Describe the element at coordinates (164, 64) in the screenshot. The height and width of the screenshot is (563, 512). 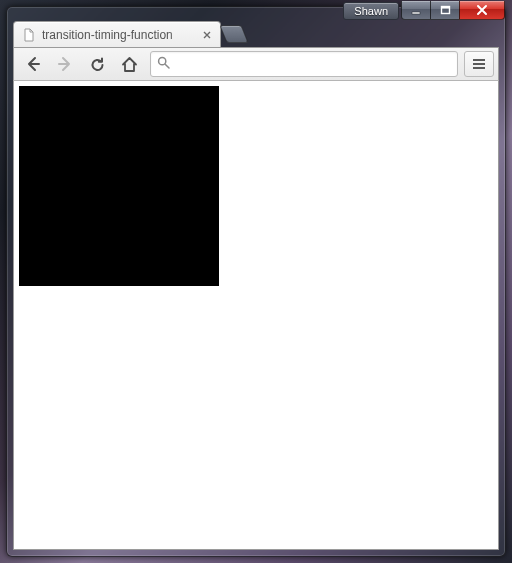
I see `search-icon` at that location.